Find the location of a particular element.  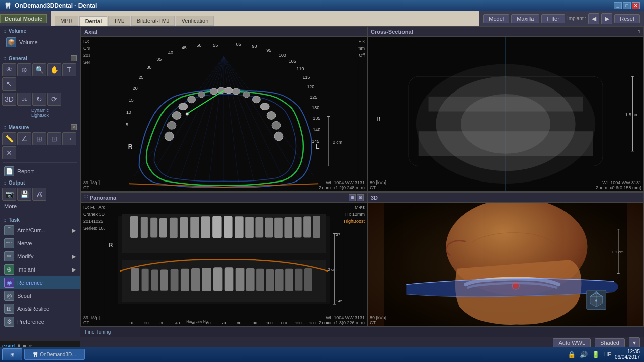

panorama-info: ID: Full Arch Cranex 3D [M] 20141025 Ser… is located at coordinates (98, 218).